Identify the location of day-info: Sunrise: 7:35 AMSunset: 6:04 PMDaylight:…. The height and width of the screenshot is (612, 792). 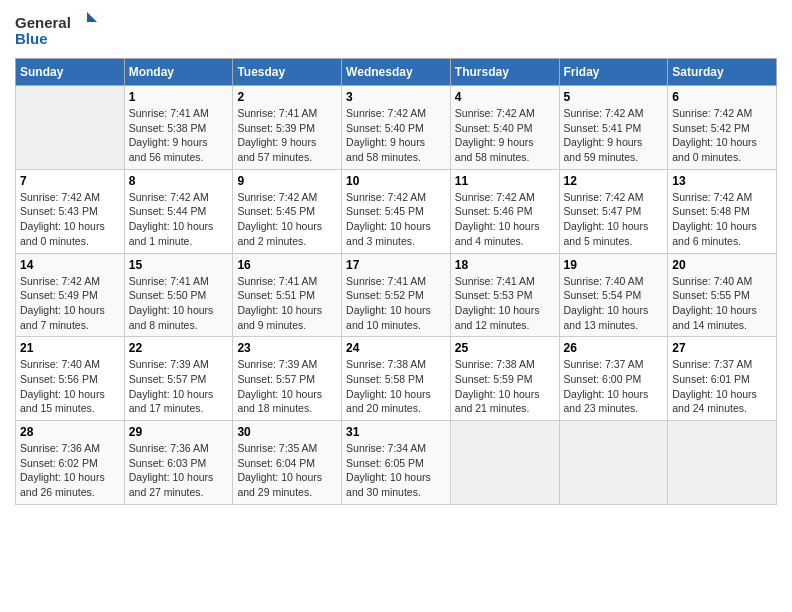
(287, 470).